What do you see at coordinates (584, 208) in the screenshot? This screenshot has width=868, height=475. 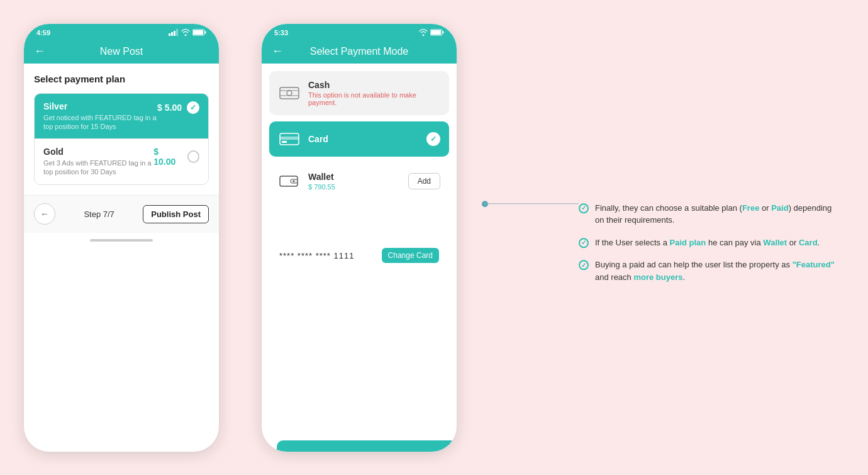 I see `check-circle-icon-0: ✓` at bounding box center [584, 208].